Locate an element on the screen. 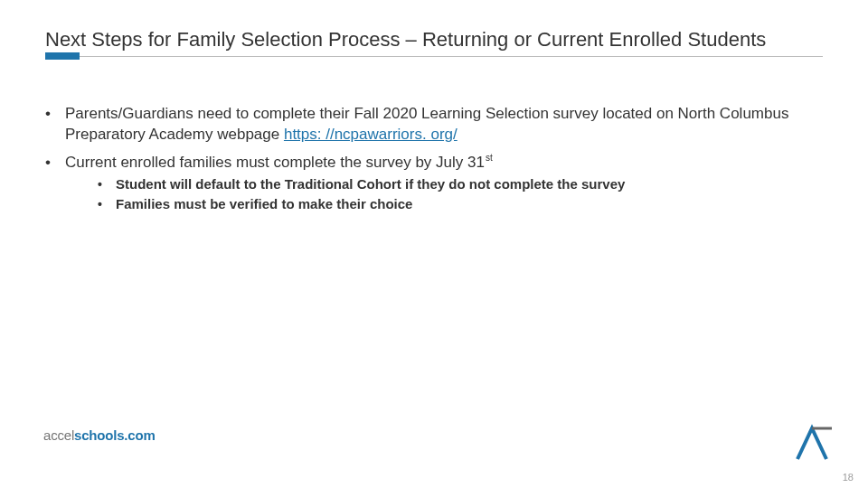 The width and height of the screenshot is (868, 488). sub-bullet-text: Student will default to the Traditional … is located at coordinates (467, 184).